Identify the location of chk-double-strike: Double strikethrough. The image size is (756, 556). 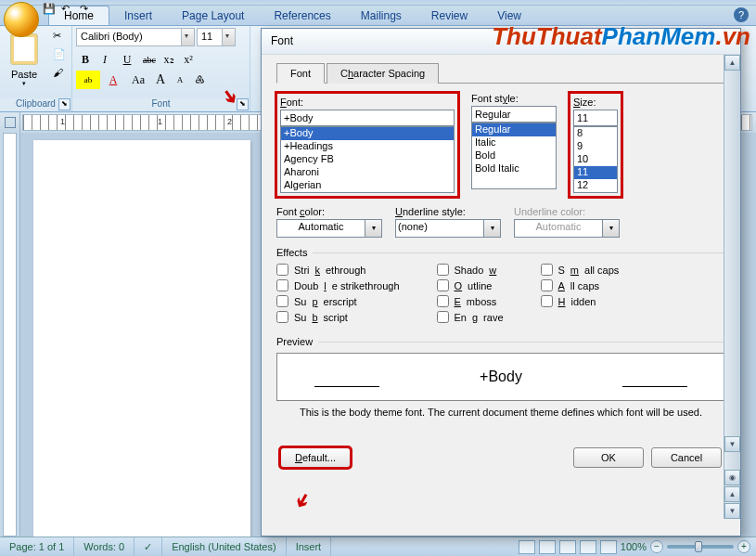
(338, 286).